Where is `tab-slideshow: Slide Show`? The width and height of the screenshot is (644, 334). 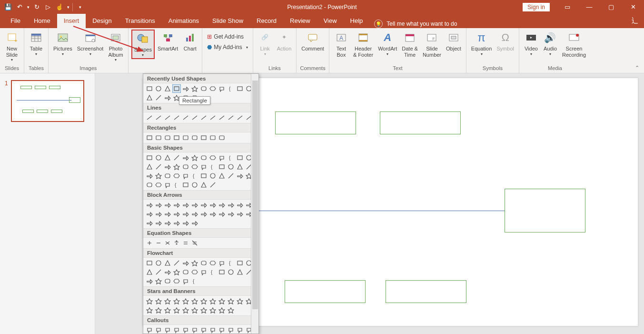
tab-slideshow: Slide Show is located at coordinates (228, 21).